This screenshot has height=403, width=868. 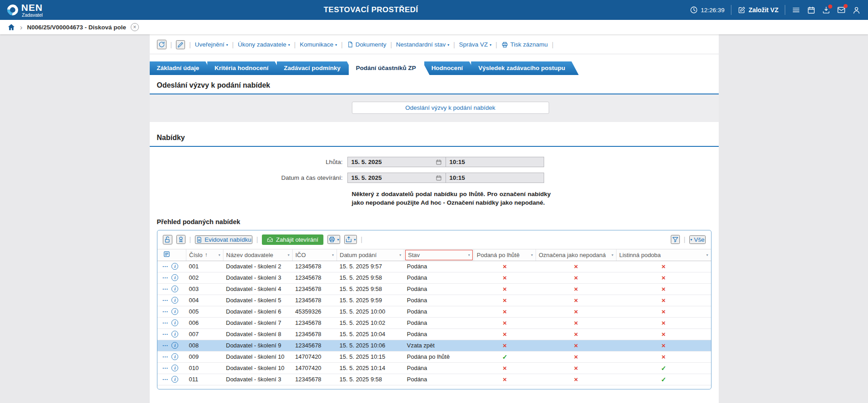 I want to click on tab-kriteria-hodnoceni: Kritéria hodnocení, so click(x=244, y=68).